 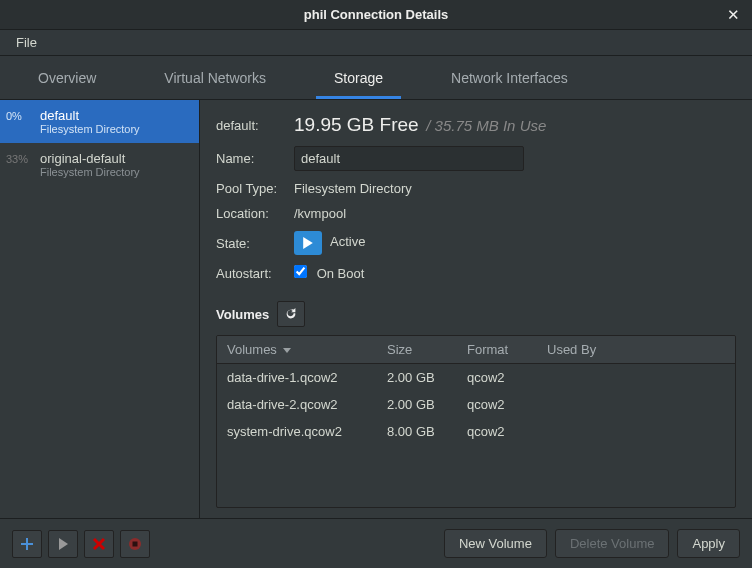 What do you see at coordinates (612, 544) in the screenshot?
I see `delete-volume-button: Delete Volume` at bounding box center [612, 544].